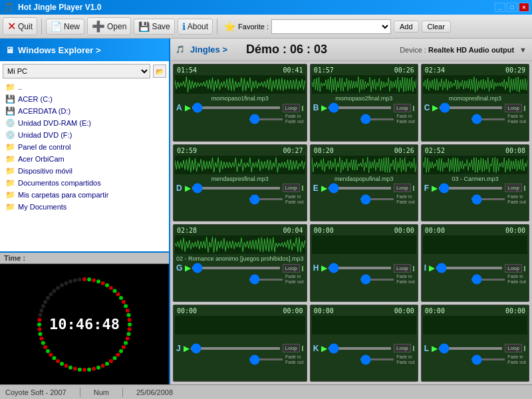  Describe the element at coordinates (240, 70) in the screenshot. I see `jingle-top-0: 01:54 00:41` at that location.